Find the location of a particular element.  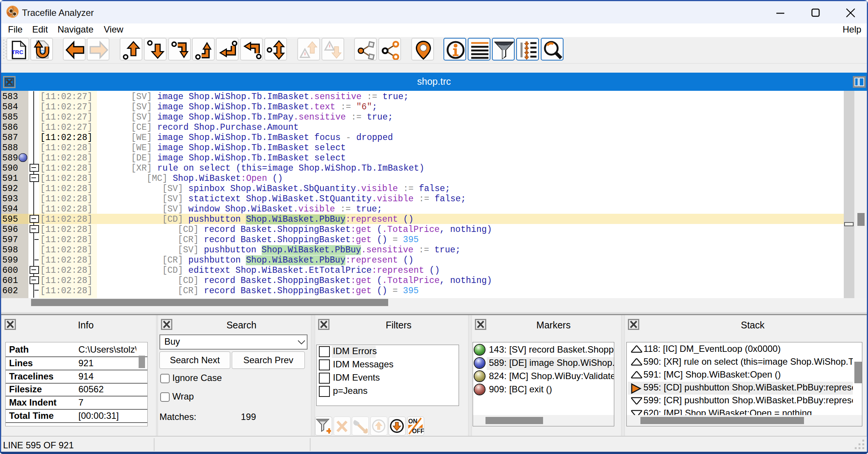

svg-text: TRC is located at coordinates (17, 52).